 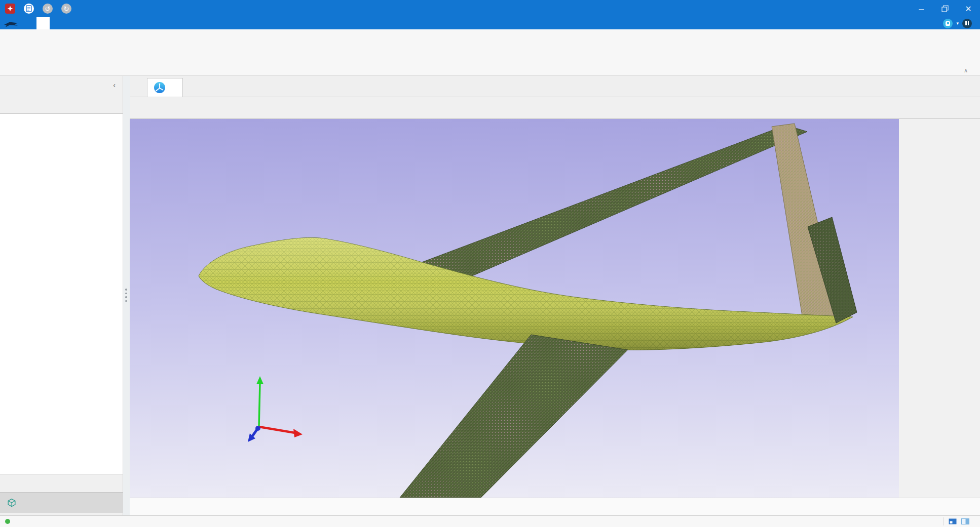 What do you see at coordinates (948, 23) in the screenshot?
I see `theme-button-icon` at bounding box center [948, 23].